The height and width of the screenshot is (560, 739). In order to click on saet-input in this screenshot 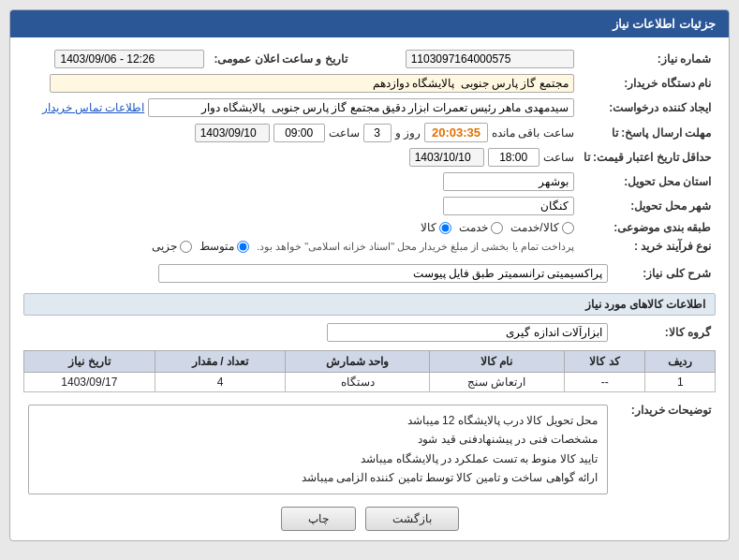, I will do `click(300, 133)`.